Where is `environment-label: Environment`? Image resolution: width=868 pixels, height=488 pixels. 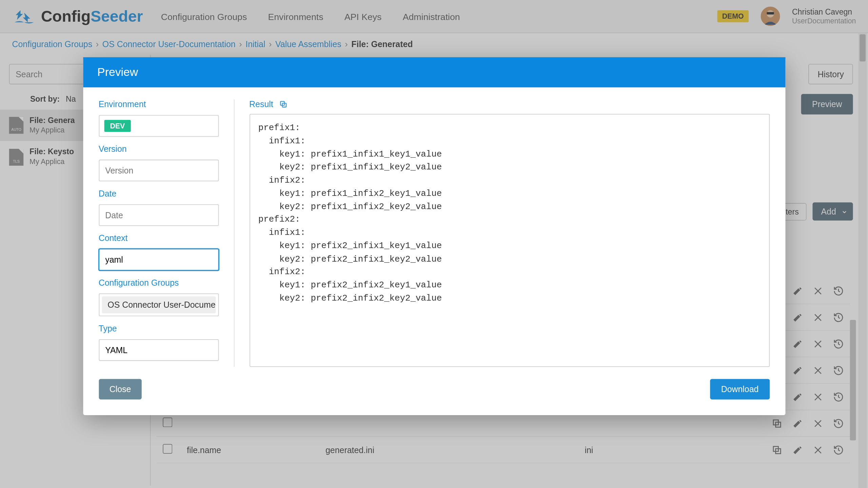 environment-label: Environment is located at coordinates (159, 104).